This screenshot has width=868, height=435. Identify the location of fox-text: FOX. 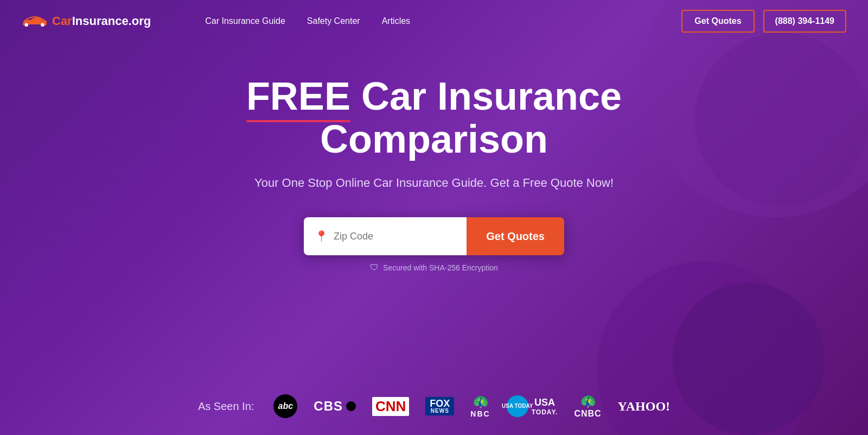
(439, 404).